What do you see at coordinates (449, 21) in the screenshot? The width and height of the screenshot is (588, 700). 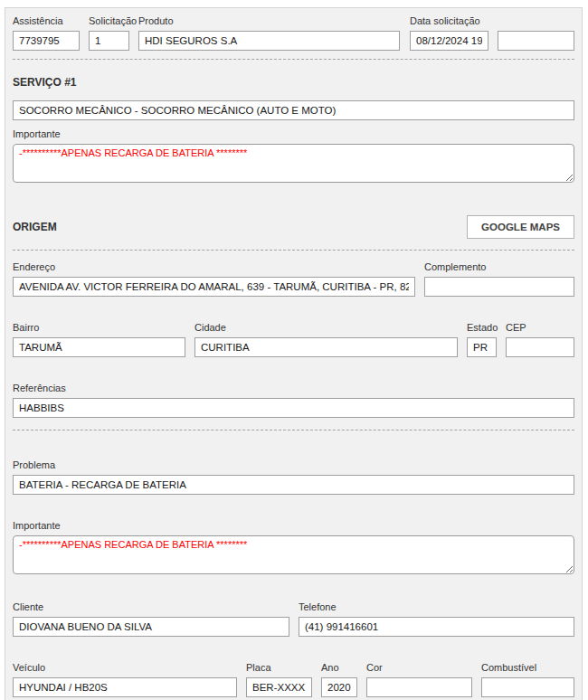 I see `data-solicitacao-label: Data solicitação` at bounding box center [449, 21].